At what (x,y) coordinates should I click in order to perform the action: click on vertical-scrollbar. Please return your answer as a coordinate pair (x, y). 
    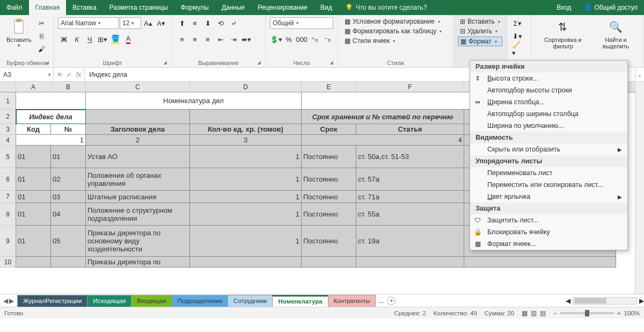
    Looking at the image, I should click on (640, 188).